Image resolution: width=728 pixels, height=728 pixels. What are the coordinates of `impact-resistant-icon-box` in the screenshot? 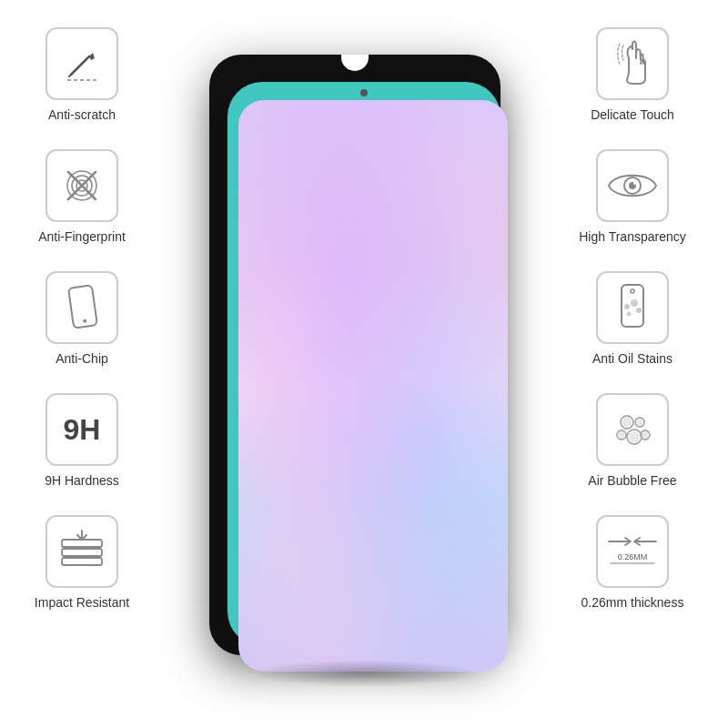 It's located at (82, 551).